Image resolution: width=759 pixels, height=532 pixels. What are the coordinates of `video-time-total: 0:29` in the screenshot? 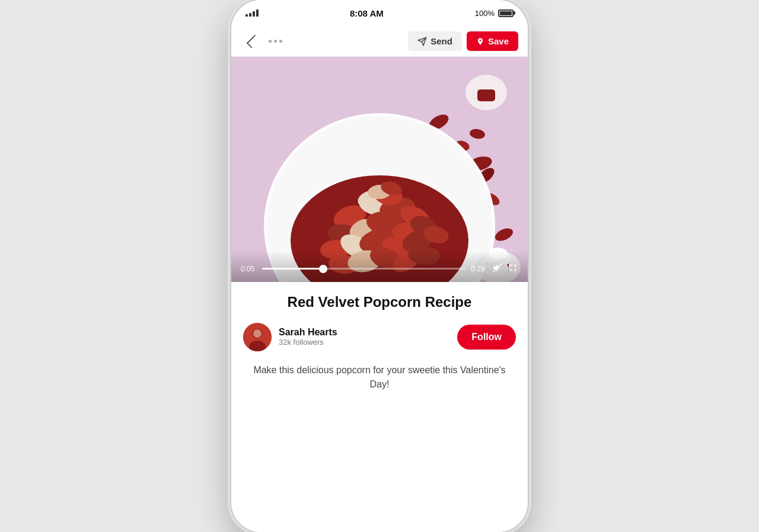 It's located at (479, 269).